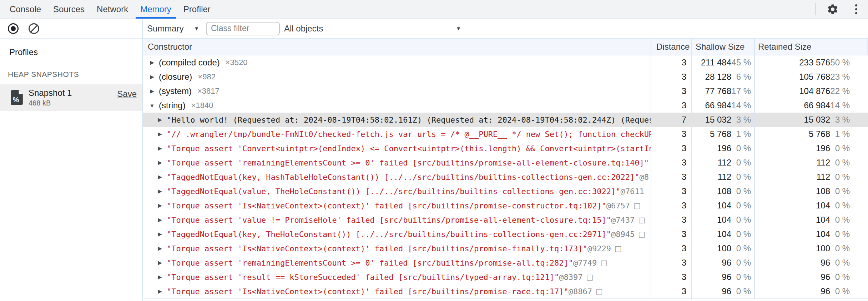 Image resolution: width=868 pixels, height=301 pixels. Describe the element at coordinates (434, 9) in the screenshot. I see `devtools-tab-bar: ConsoleSourcesNetworkMemoryProfiler` at that location.